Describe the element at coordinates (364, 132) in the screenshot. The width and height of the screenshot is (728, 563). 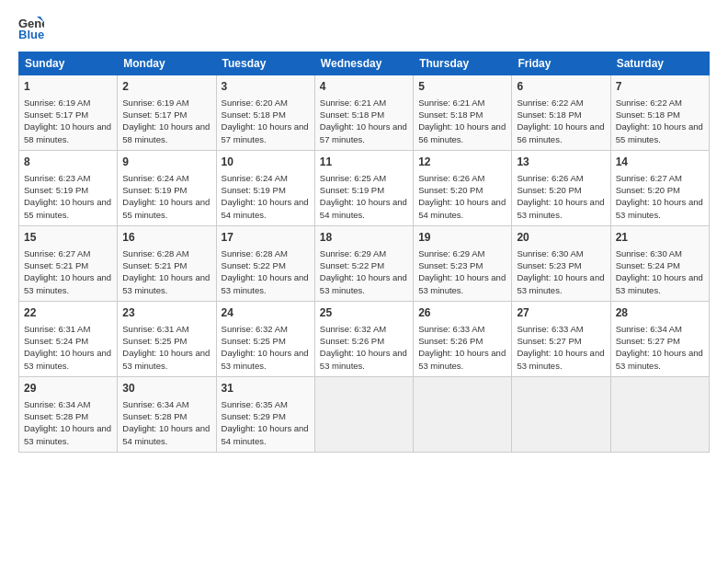
I see `daylight-label: Daylight: 10 hours and 57 minutes.` at that location.